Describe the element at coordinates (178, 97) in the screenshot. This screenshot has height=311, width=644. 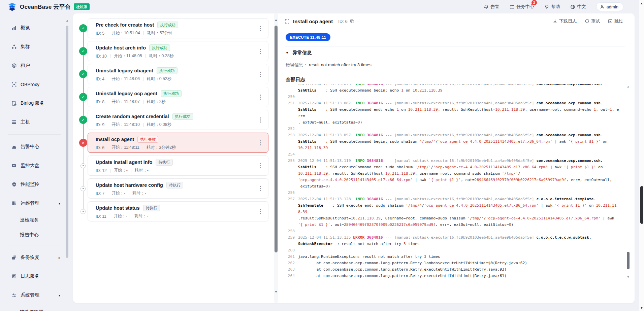
I see `subtask-card: Uninstall legacy ocp agent执行成功ID: 8开始：11…` at that location.